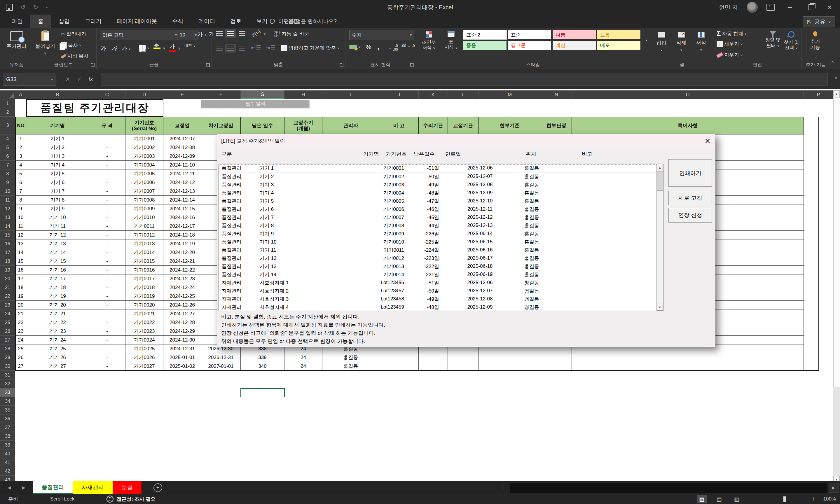 This screenshot has height=504, width=840. What do you see at coordinates (730, 44) in the screenshot?
I see `fill-button: ↓ 채우기∨` at bounding box center [730, 44].